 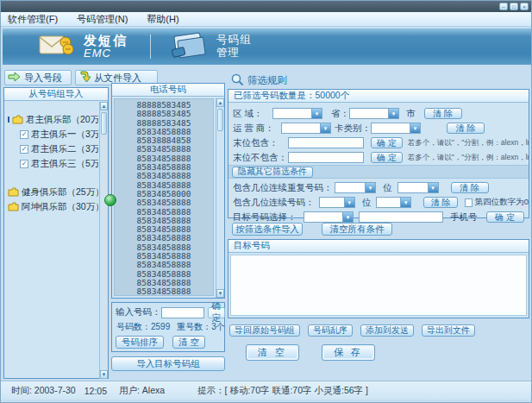 What do you see at coordinates (235, 54) in the screenshot?
I see `module-line2: 管理` at bounding box center [235, 54].